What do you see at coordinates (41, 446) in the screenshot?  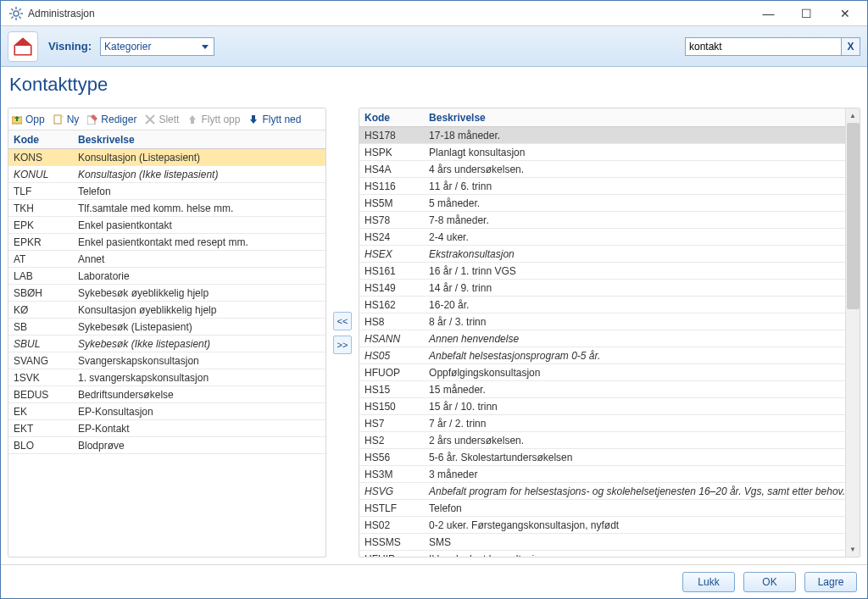 I see `cell-kode: BLO` at bounding box center [41, 446].